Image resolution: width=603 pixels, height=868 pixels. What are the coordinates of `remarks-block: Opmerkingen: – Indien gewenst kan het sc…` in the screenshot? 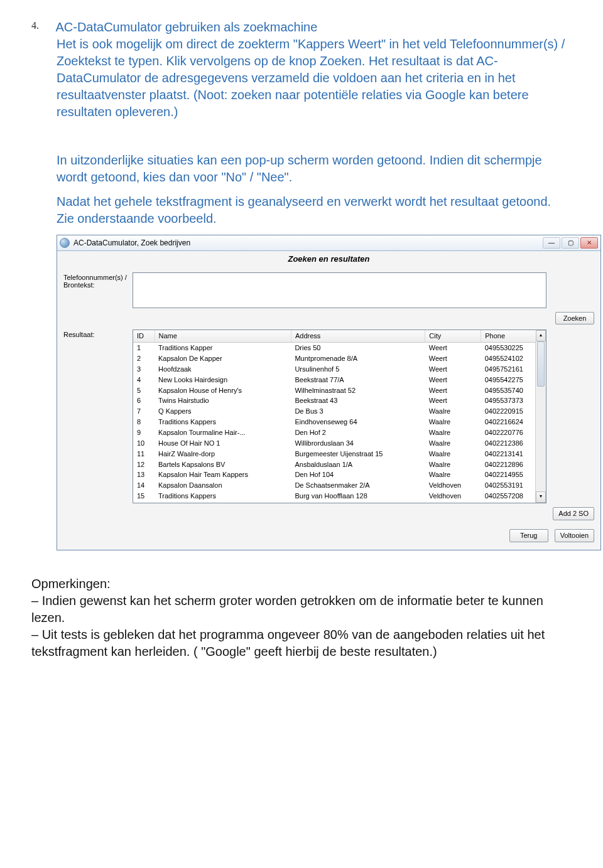 It's located at (302, 618).